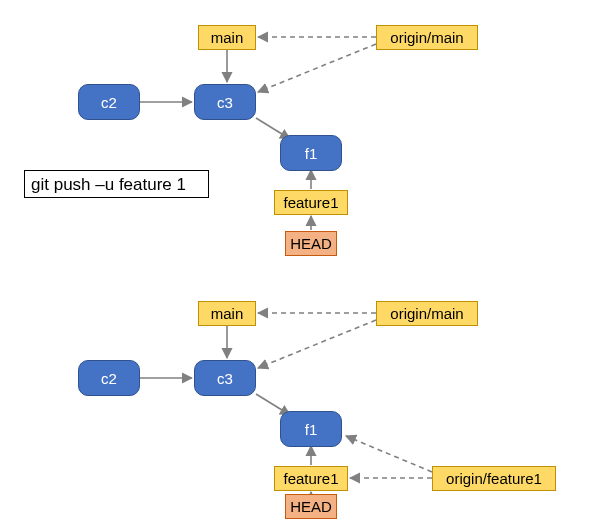 Image resolution: width=600 pixels, height=522 pixels. Describe the element at coordinates (427, 314) in the screenshot. I see `branch-origin-main-bottom: origin/main` at that location.